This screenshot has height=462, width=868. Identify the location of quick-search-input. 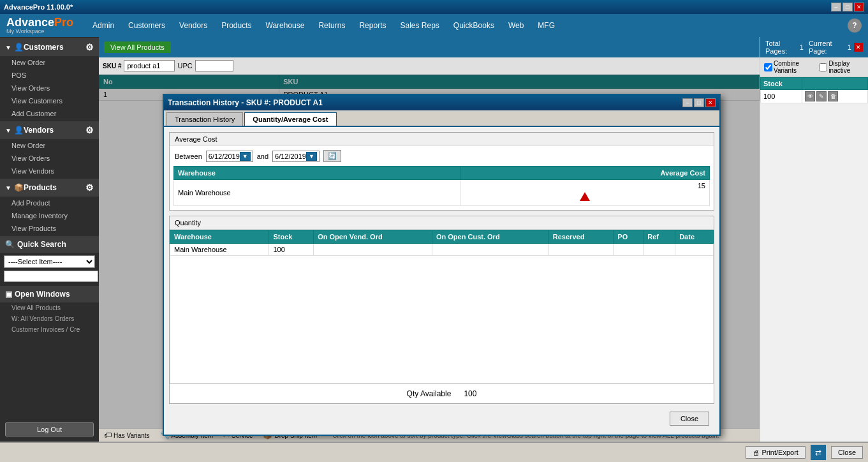
(51, 276).